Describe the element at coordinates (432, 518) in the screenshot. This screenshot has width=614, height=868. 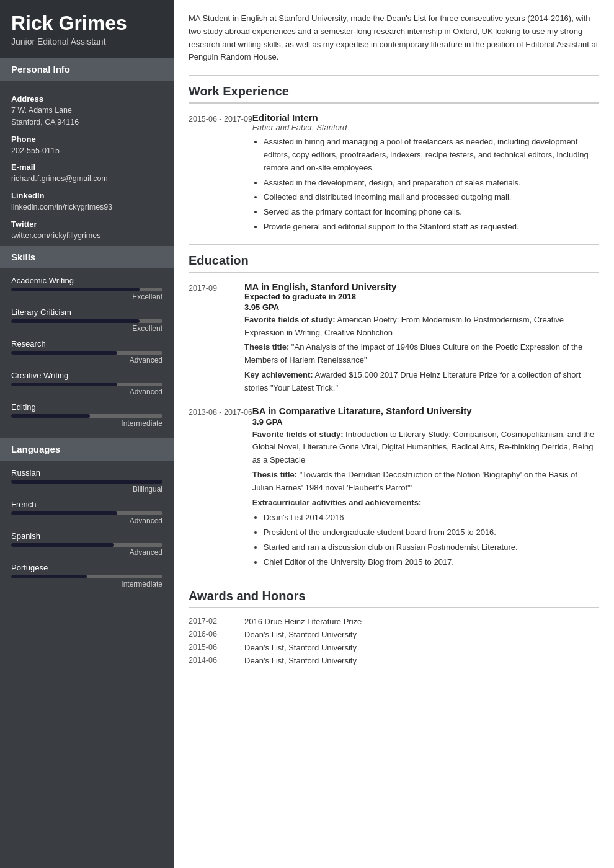
I see `edu-extra-bullet: Dean's List 2014-2016` at that location.